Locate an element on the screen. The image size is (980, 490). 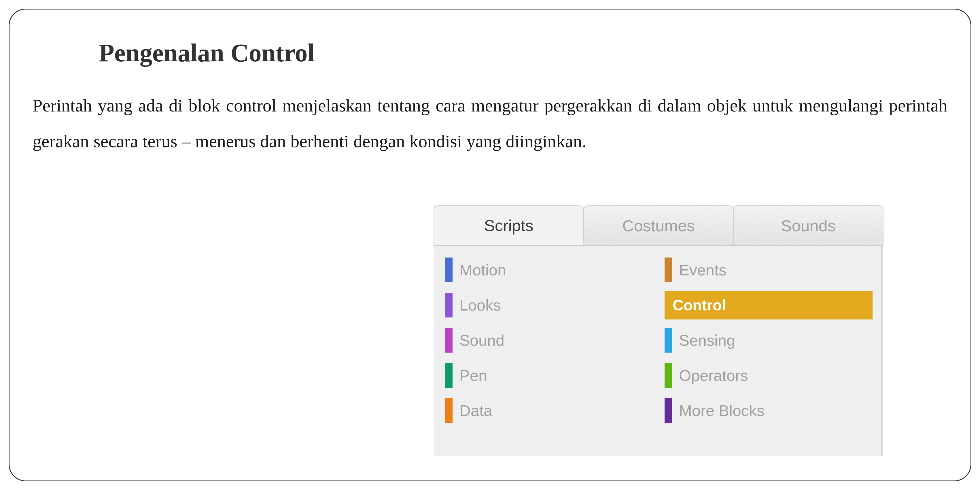
tab-sounds: Sounds is located at coordinates (808, 225).